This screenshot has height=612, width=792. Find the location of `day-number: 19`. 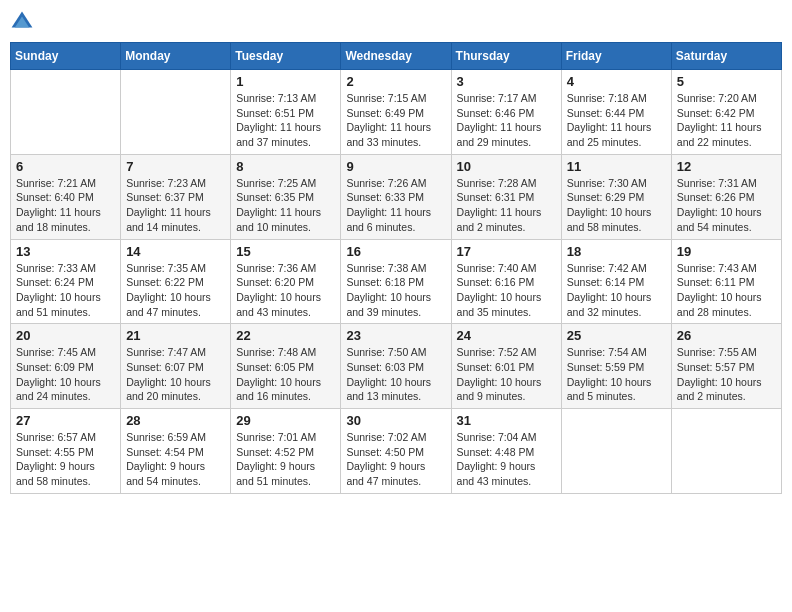

day-number: 19 is located at coordinates (726, 252).